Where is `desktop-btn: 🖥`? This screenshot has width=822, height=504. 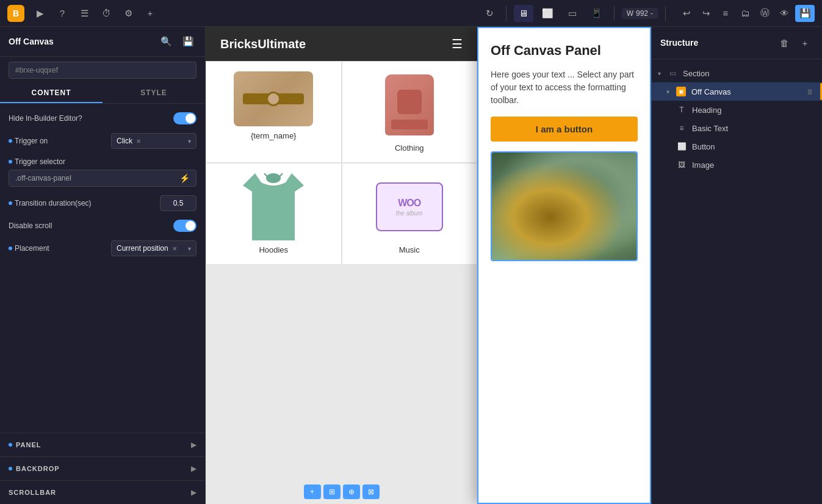 desktop-btn: 🖥 is located at coordinates (524, 13).